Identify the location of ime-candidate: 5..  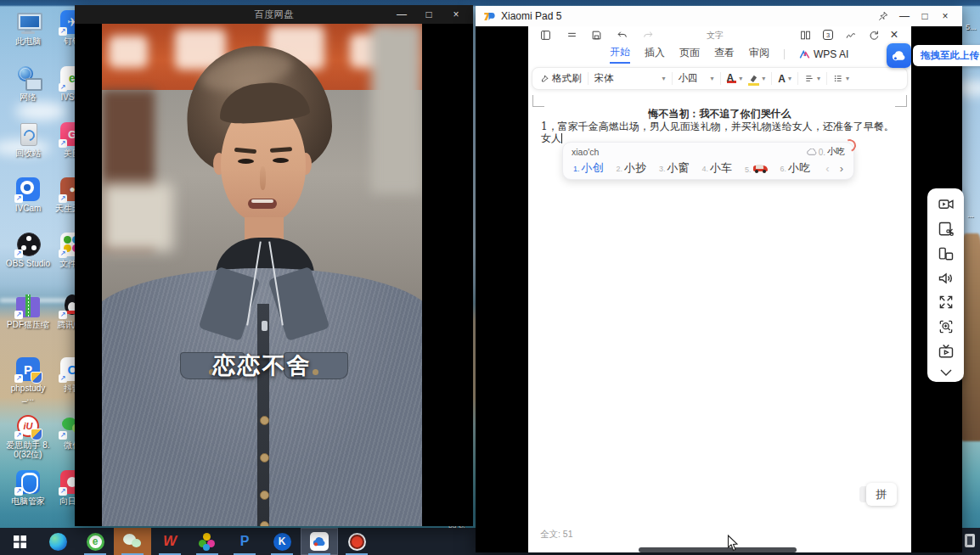
(756, 168).